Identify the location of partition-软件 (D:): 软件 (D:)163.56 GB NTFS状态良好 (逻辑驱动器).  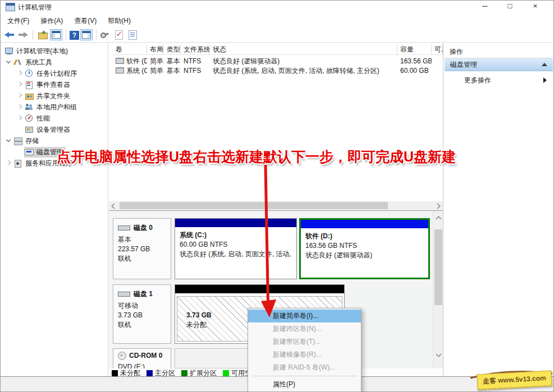
(365, 249).